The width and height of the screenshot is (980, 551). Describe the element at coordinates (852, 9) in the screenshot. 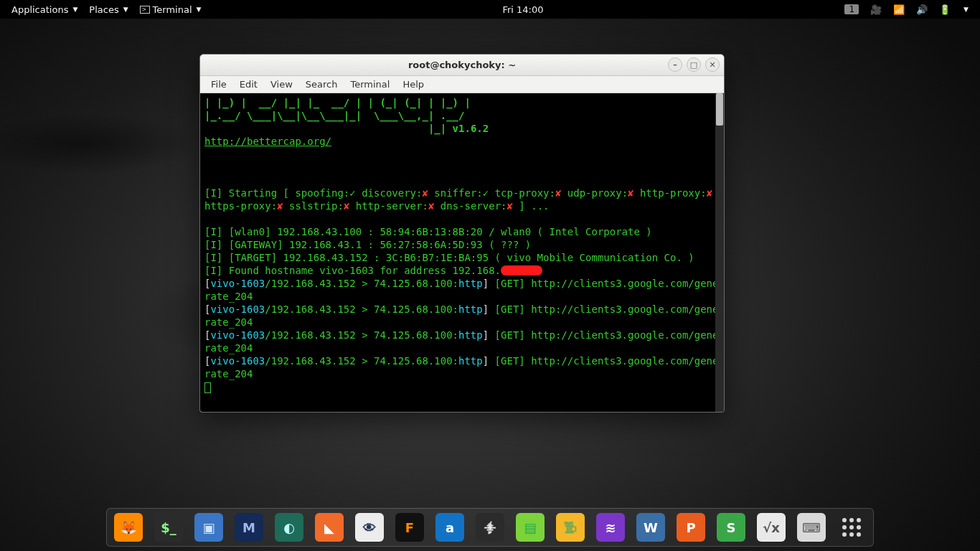

I see `workspace-badge: 1` at that location.